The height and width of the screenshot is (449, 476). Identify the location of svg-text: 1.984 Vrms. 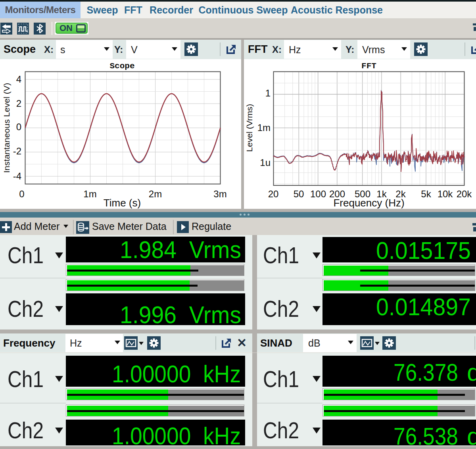
(180, 249).